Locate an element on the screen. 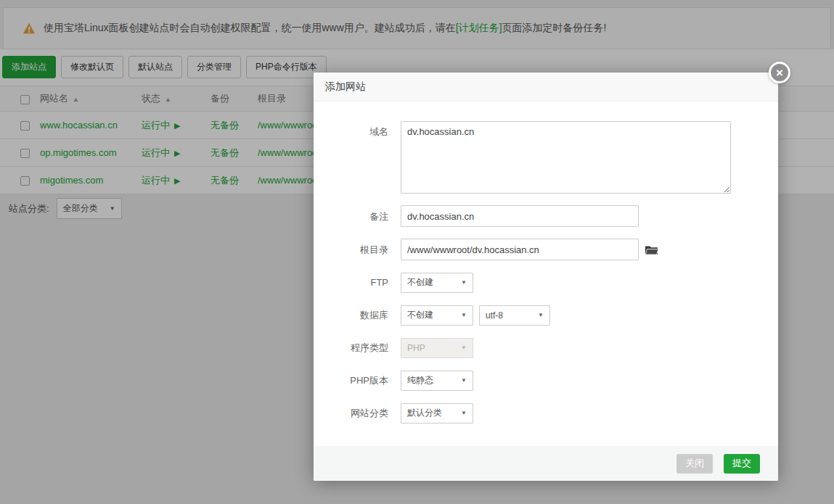 The image size is (834, 504). close-icon: × is located at coordinates (780, 73).